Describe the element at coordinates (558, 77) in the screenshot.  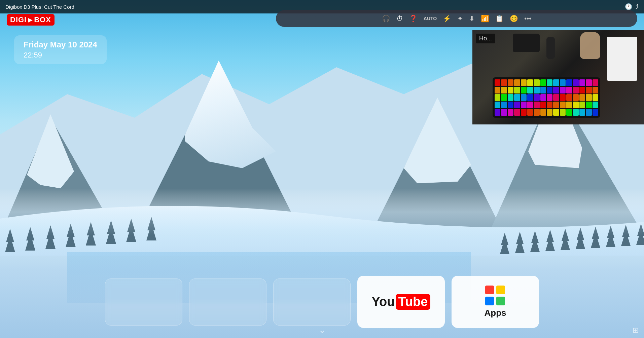
I see `video-thumb-bg` at that location.